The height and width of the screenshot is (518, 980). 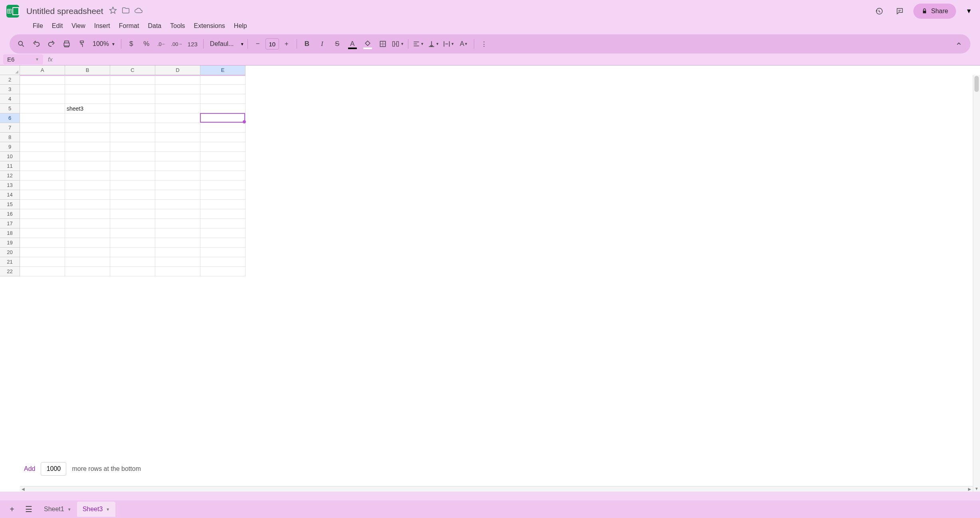 What do you see at coordinates (42, 214) in the screenshot?
I see `cell-A16` at bounding box center [42, 214].